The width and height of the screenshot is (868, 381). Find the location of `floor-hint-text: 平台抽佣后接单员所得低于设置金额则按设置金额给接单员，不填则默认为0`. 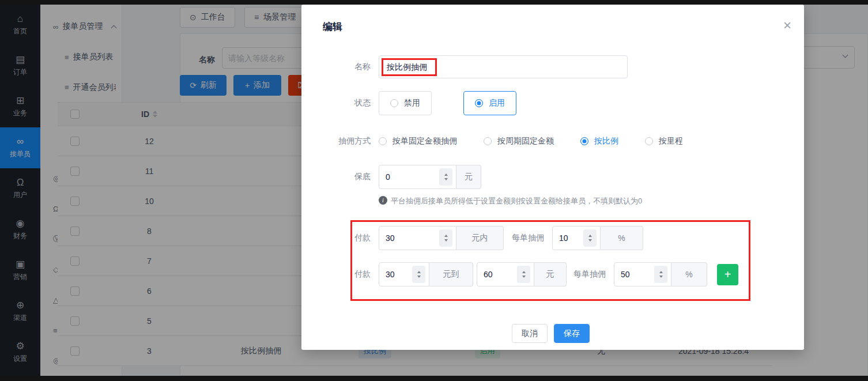

floor-hint-text: 平台抽佣后接单员所得低于设置金额则按设置金额给接单员，不填则默认为0 is located at coordinates (516, 201).